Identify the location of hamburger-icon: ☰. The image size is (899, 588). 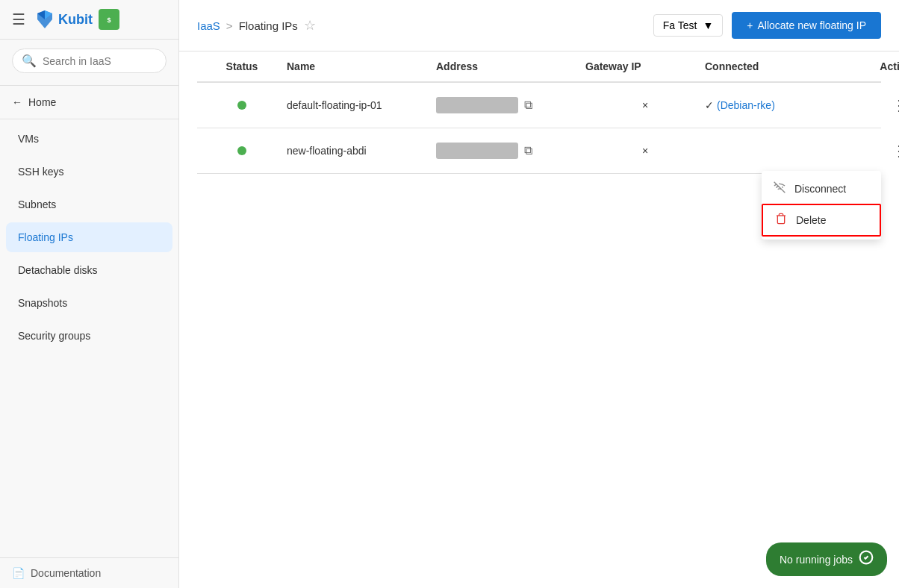
(19, 19).